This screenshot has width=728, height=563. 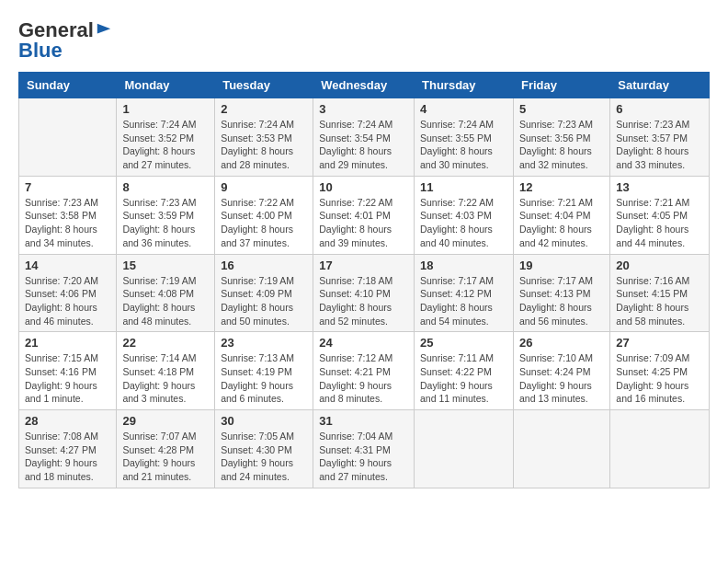 I want to click on calendar-cell: 5Sunrise: 7:23 AMSunset: 3:56 PMDaylight…, so click(x=561, y=138).